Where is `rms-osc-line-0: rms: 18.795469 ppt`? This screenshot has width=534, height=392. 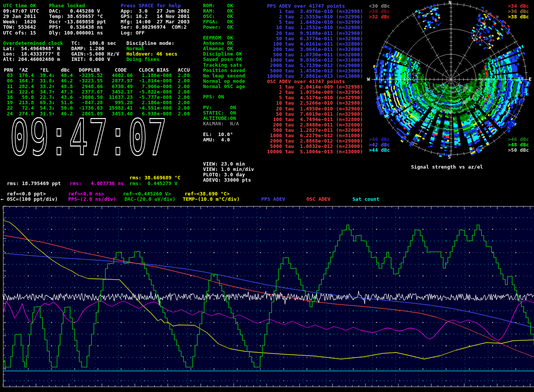
rms-osc-line-0: rms: 18.795469 ppt is located at coordinates (34, 183).